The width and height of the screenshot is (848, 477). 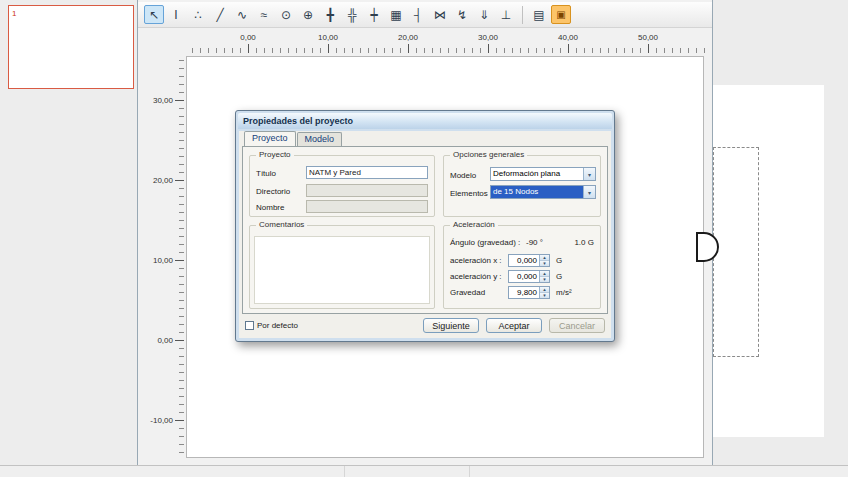 I want to click on thumbnail-number: 1, so click(x=14, y=14).